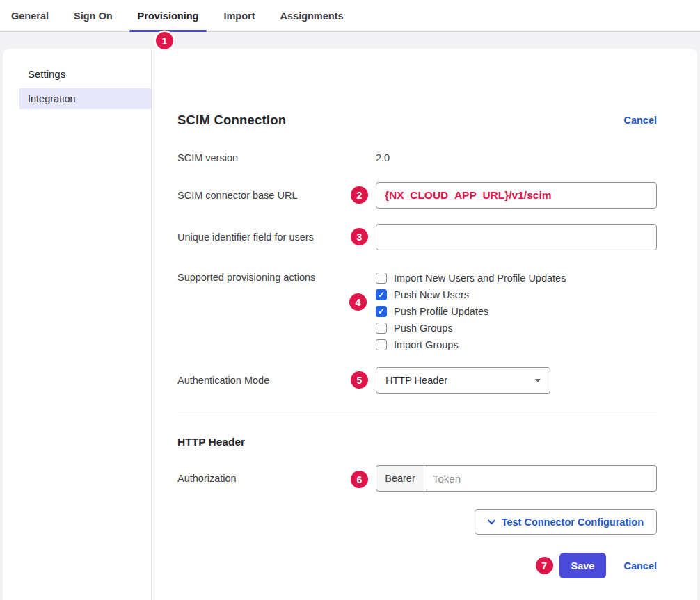 This screenshot has width=700, height=600. I want to click on provisioning-actions-row: Supported provisioning actions 4 Import …, so click(417, 311).